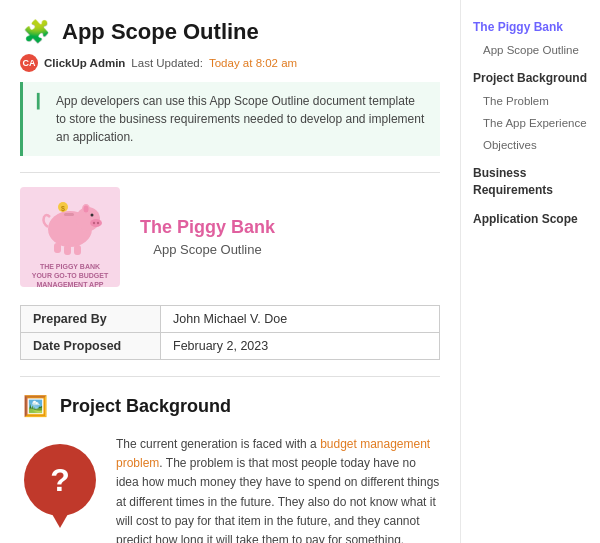 This screenshot has width=600, height=543. What do you see at coordinates (530, 220) in the screenshot?
I see `toc-item: Application Scope` at bounding box center [530, 220].